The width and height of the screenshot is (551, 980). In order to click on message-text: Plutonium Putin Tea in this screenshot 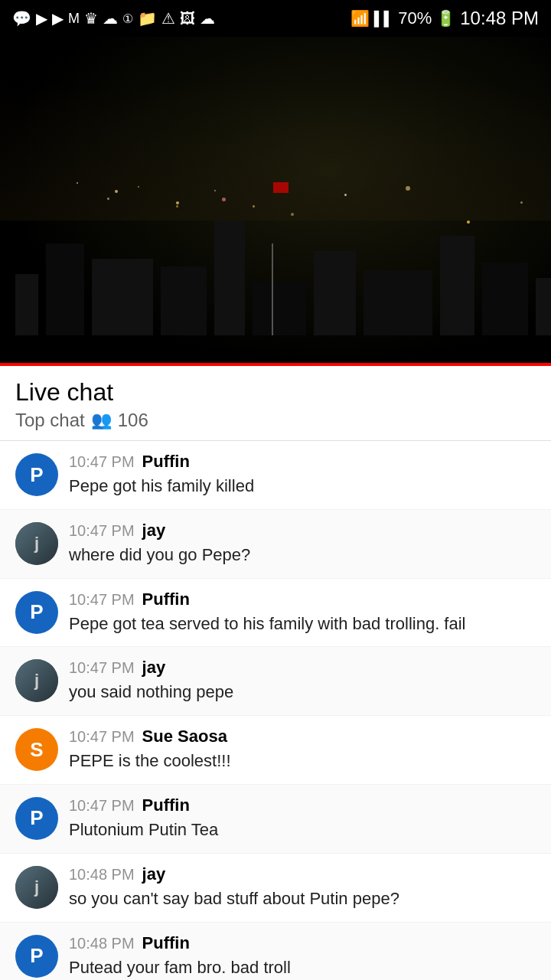, I will do `click(302, 830)`.